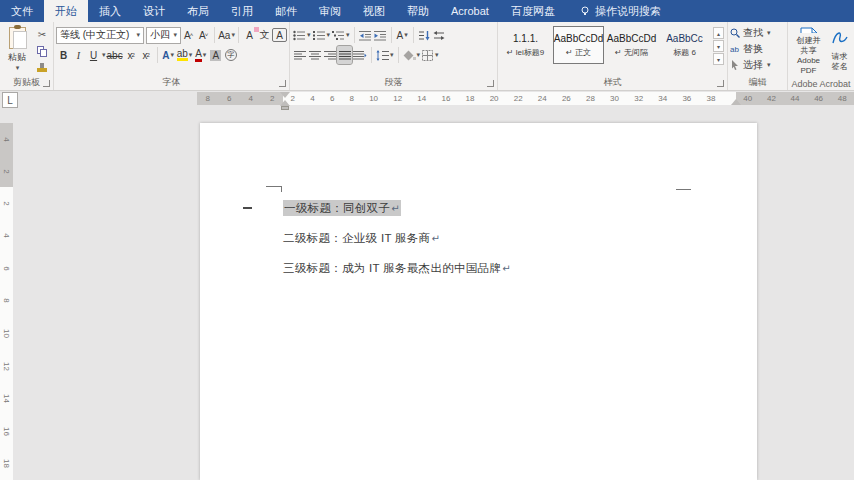  Describe the element at coordinates (427, 56) in the screenshot. I see `ribbon: 粘贴 ▾ ✂ 剪贴板 等线 (中文正文)▾ 小四▾ A˄ A˅` at that location.